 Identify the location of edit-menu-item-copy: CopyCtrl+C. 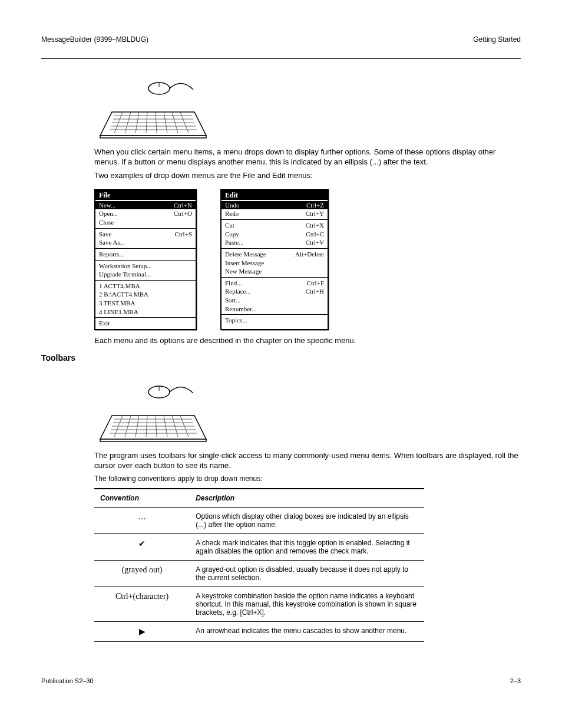
(275, 235).